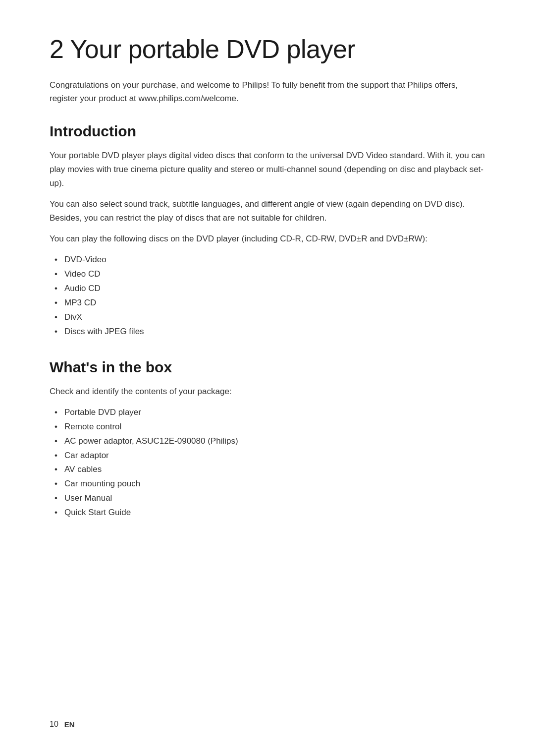 The width and height of the screenshot is (535, 756). Describe the element at coordinates (268, 211) in the screenshot. I see `introduction-paragraph-2: You can also select sound track, subtitl…` at that location.